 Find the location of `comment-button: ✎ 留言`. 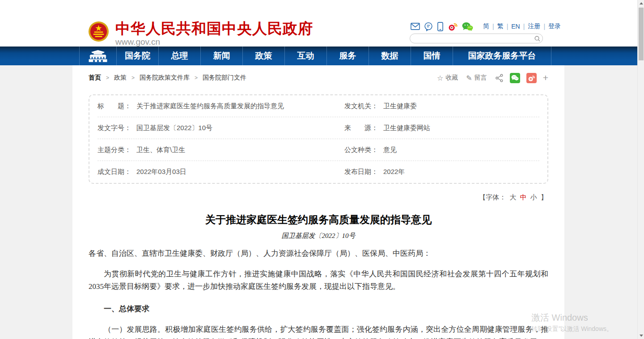

comment-button: ✎ 留言 is located at coordinates (476, 78).